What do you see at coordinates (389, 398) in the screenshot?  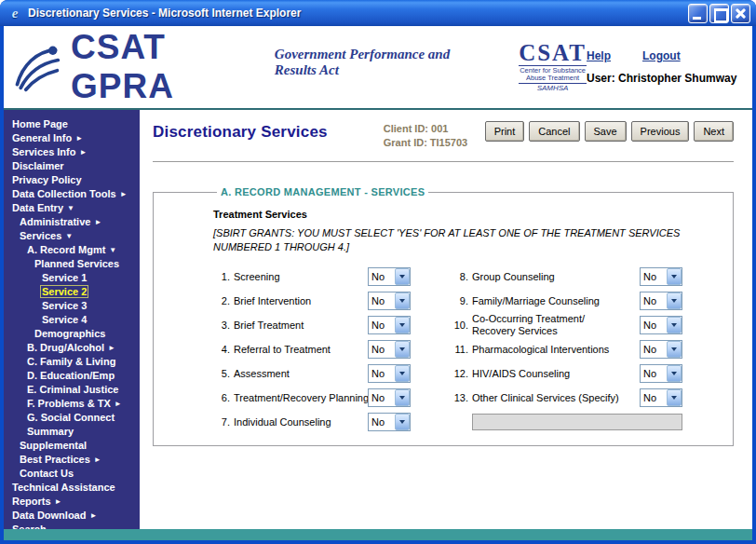 I see `treatment-recovery-planning-select: No` at bounding box center [389, 398].